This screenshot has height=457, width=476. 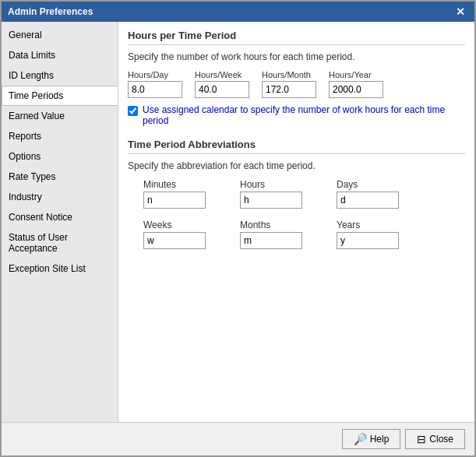 What do you see at coordinates (368, 200) in the screenshot?
I see `abbrev-days-input` at bounding box center [368, 200].